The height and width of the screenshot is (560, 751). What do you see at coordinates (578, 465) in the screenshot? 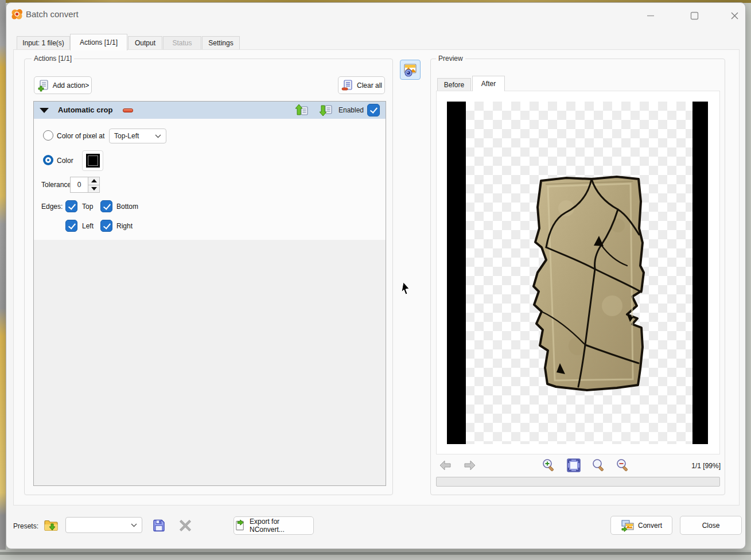
I see `preview-nav-row: 1/1 [99%]` at bounding box center [578, 465].